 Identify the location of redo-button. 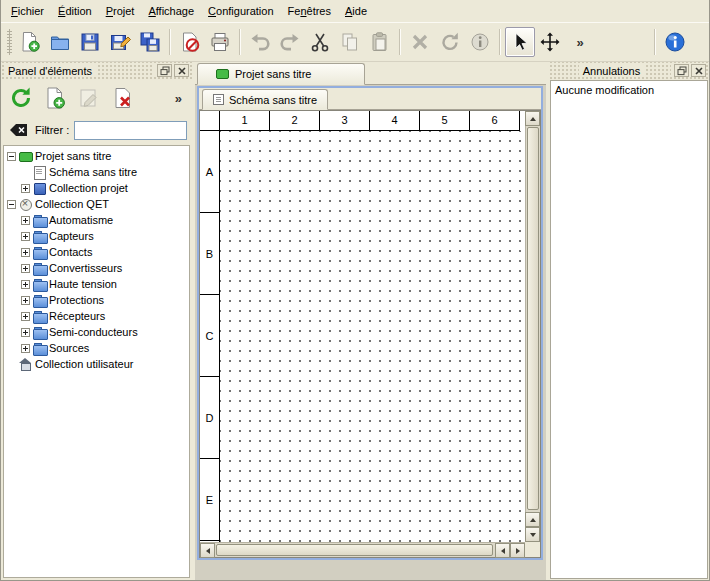
(290, 42).